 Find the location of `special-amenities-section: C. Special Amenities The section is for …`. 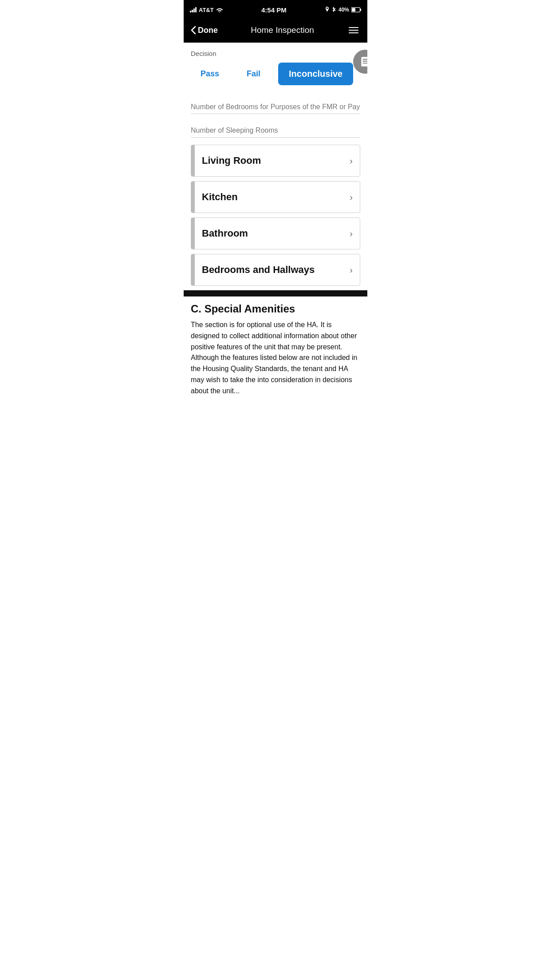

special-amenities-section: C. Special Amenities The section is for … is located at coordinates (276, 347).